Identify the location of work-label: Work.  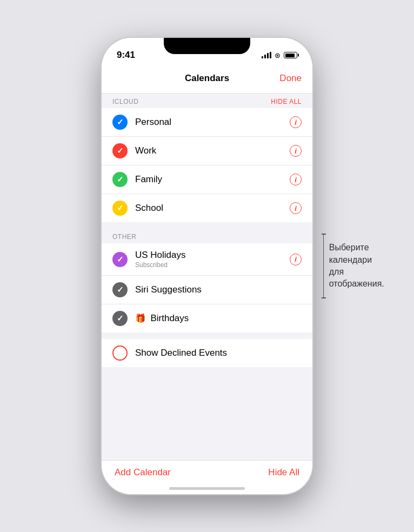
(146, 150).